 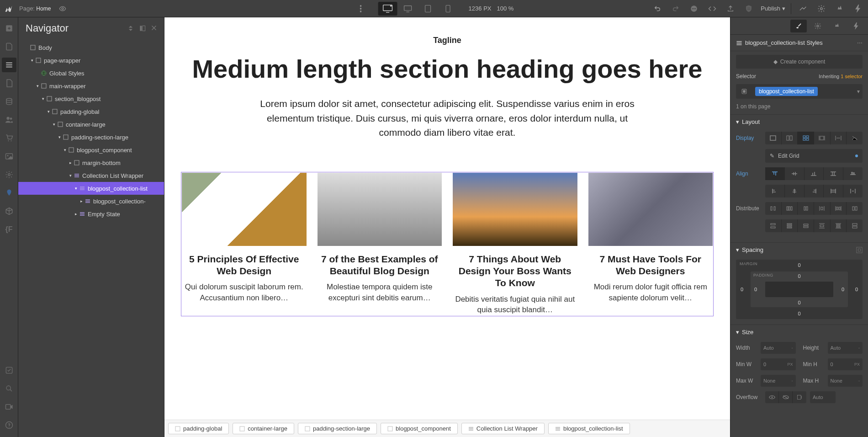 What do you see at coordinates (91, 60) in the screenshot?
I see `tree-item: ▾page-wrapper` at bounding box center [91, 60].